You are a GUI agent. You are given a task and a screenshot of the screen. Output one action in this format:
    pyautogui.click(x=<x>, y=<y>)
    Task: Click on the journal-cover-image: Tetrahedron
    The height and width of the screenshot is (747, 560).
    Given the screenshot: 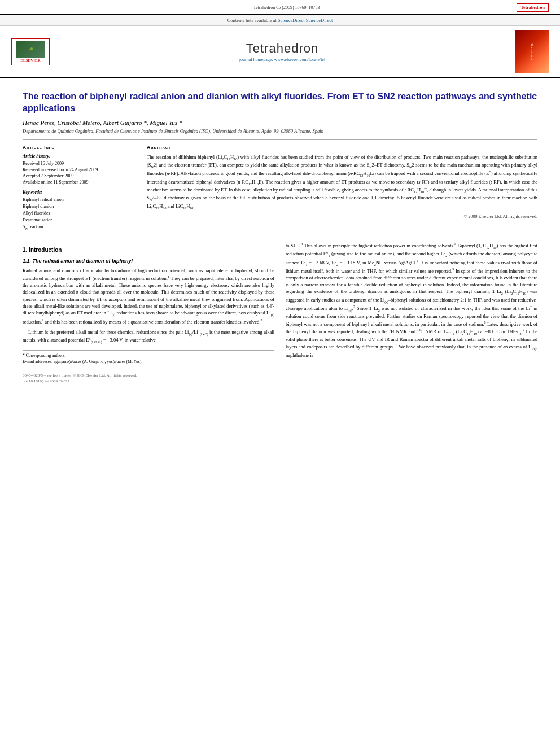 What is the action you would take?
    pyautogui.click(x=532, y=52)
    